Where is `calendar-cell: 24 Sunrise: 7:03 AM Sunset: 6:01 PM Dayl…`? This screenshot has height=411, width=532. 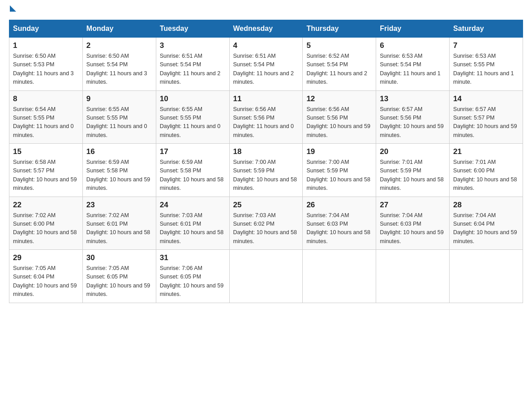
calendar-cell: 24 Sunrise: 7:03 AM Sunset: 6:01 PM Dayl… is located at coordinates (193, 223).